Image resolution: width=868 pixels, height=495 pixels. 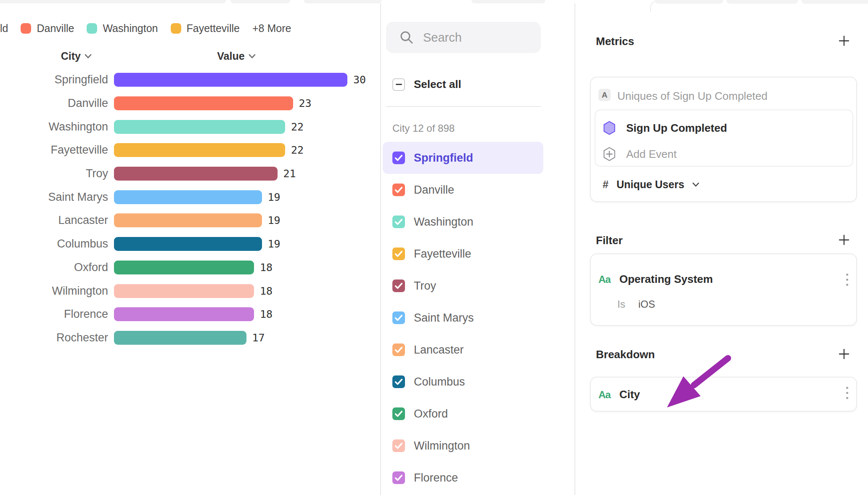 What do you see at coordinates (666, 279) in the screenshot?
I see `filter-property: Operating System` at bounding box center [666, 279].